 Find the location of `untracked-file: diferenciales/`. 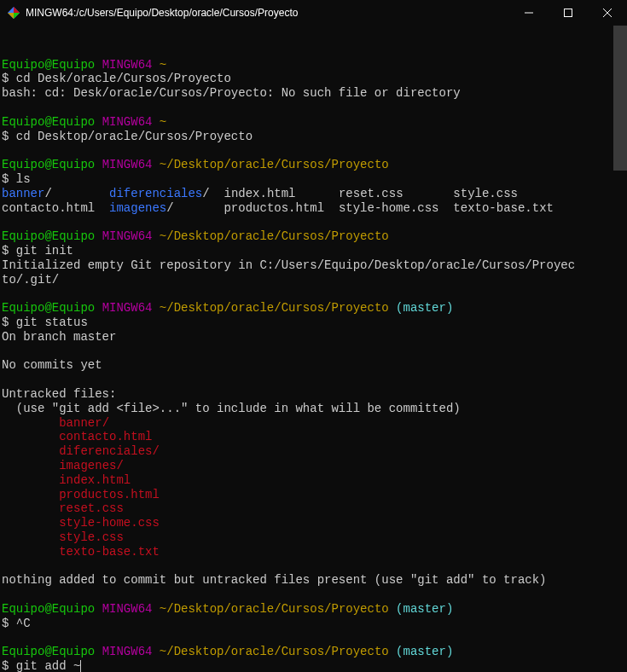

untracked-file: diferenciales/ is located at coordinates (109, 451).